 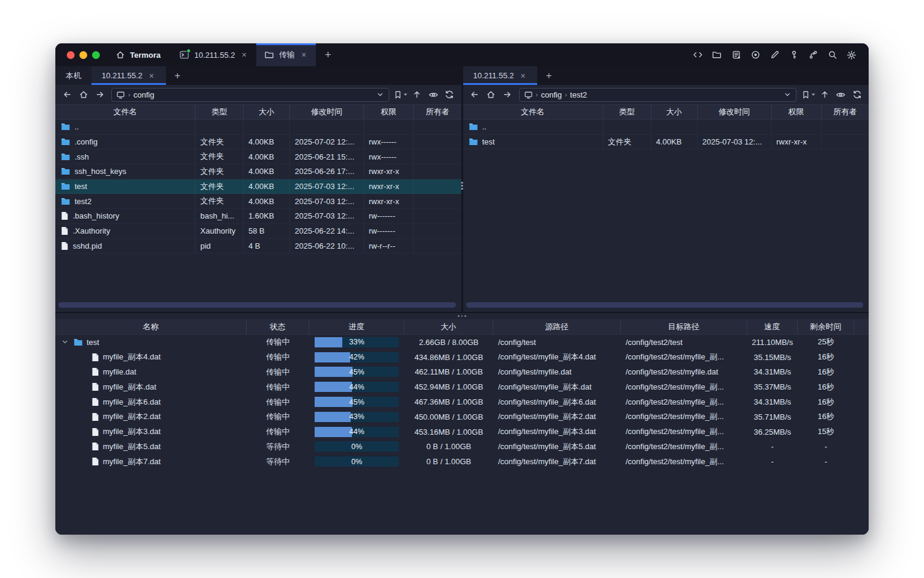 I want to click on branch-icon, so click(x=813, y=55).